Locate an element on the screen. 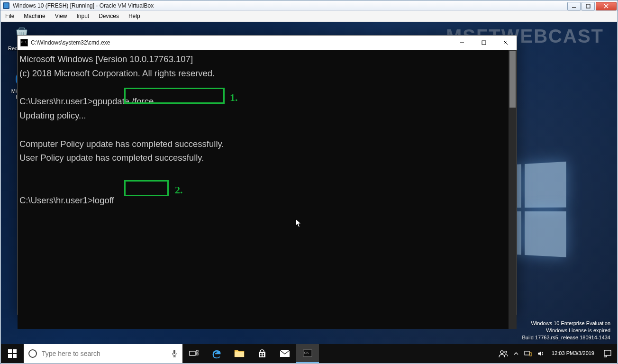 The width and height of the screenshot is (618, 364). cmd-line-5: Updating policy... is located at coordinates (53, 116).